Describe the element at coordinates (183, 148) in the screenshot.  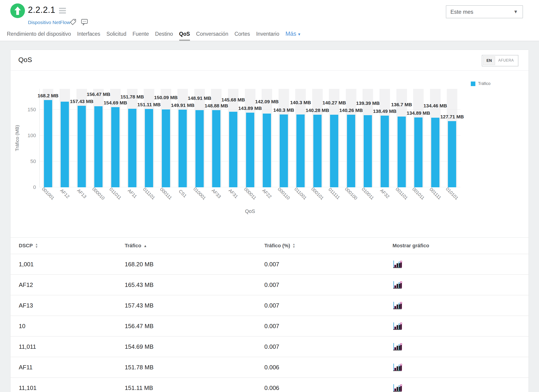
I see `bar-cs1` at that location.